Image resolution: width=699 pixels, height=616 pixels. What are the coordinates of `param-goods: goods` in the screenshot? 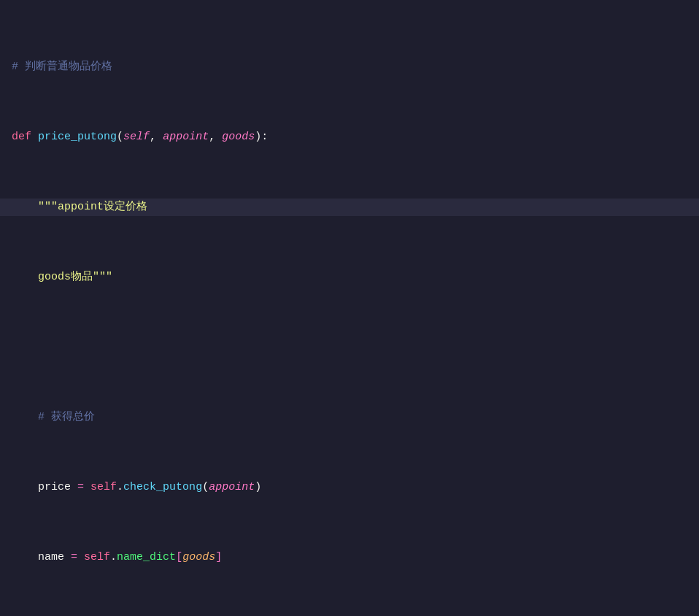 It's located at (238, 137).